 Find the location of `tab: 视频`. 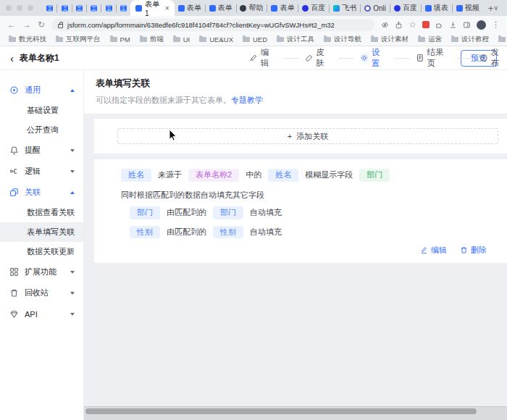

tab: 视频 is located at coordinates (468, 8).